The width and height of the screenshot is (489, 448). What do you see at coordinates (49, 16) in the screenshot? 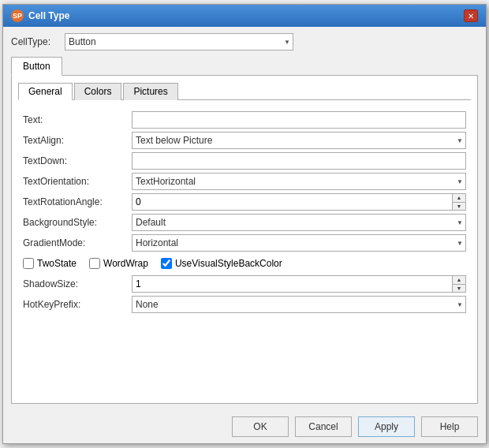
I see `dialog-title: Cell Type` at bounding box center [49, 16].